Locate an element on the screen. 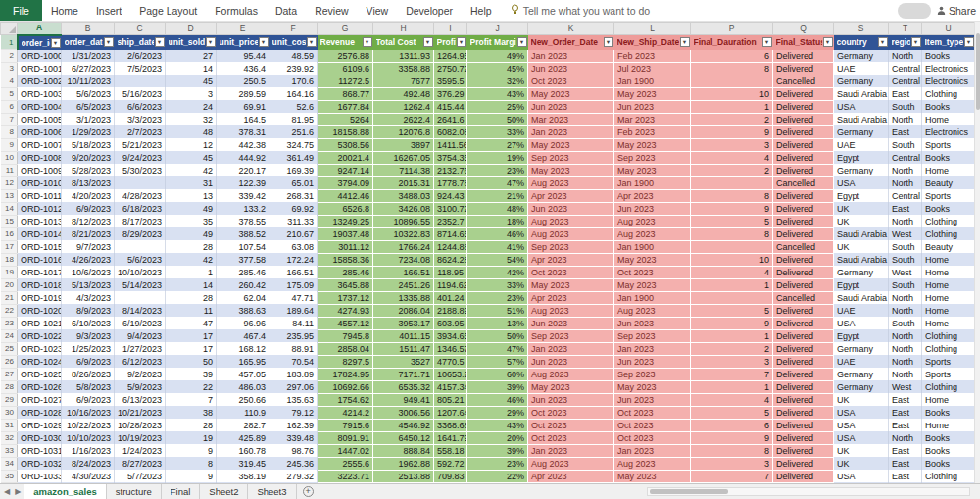 This screenshot has height=499, width=980. cell-D12: 31 is located at coordinates (191, 182).